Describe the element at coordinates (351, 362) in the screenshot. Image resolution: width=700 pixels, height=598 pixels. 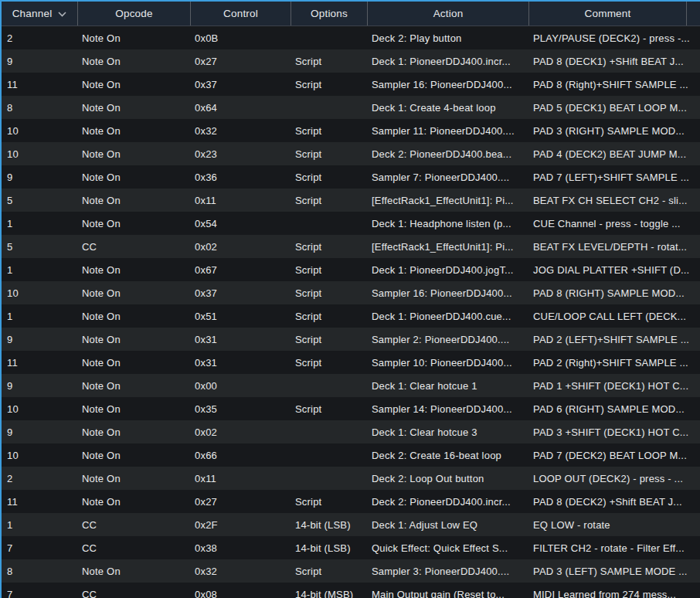
I see `table-row: 11 Note On 0x31 Script Sampler 10: Pione…` at that location.